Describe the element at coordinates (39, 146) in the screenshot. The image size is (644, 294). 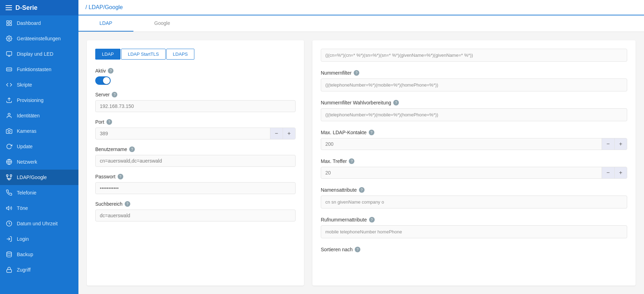
I see `sidebar-item-update: Update` at that location.